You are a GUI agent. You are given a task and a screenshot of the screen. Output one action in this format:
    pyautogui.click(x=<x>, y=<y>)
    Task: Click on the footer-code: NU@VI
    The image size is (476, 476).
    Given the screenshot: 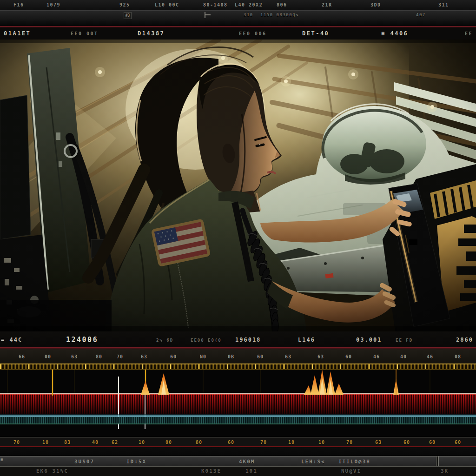 What is the action you would take?
    pyautogui.click(x=351, y=471)
    